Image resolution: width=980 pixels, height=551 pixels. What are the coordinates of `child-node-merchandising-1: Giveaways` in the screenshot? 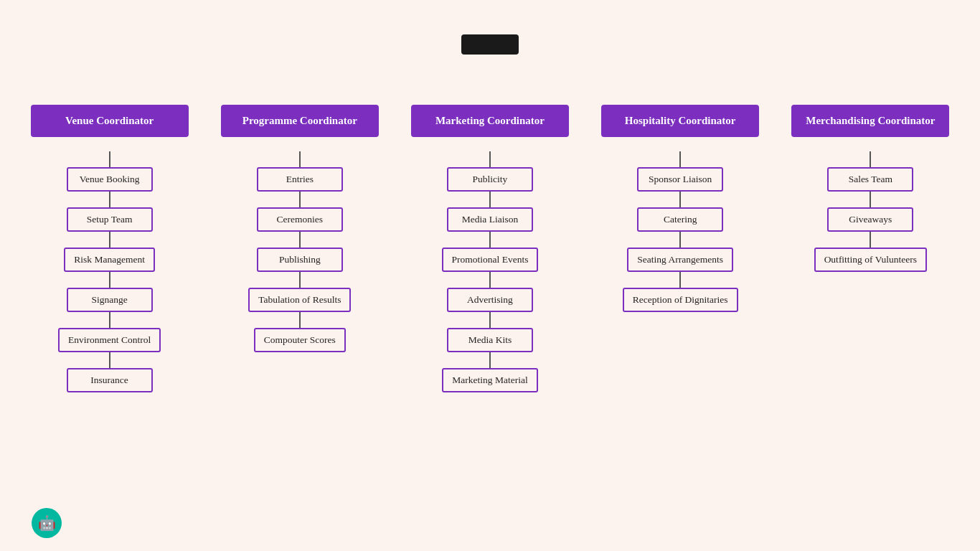 It's located at (870, 220).